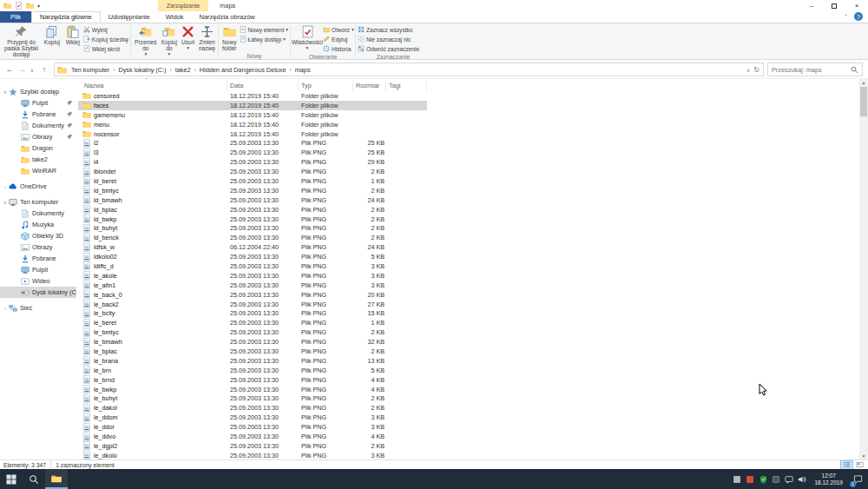 Image resolution: width=868 pixels, height=489 pixels. I want to click on file-row-ldiffc_d: ldiffc_d25.09.2003 13:30Plik PNG3 KB, so click(468, 266).